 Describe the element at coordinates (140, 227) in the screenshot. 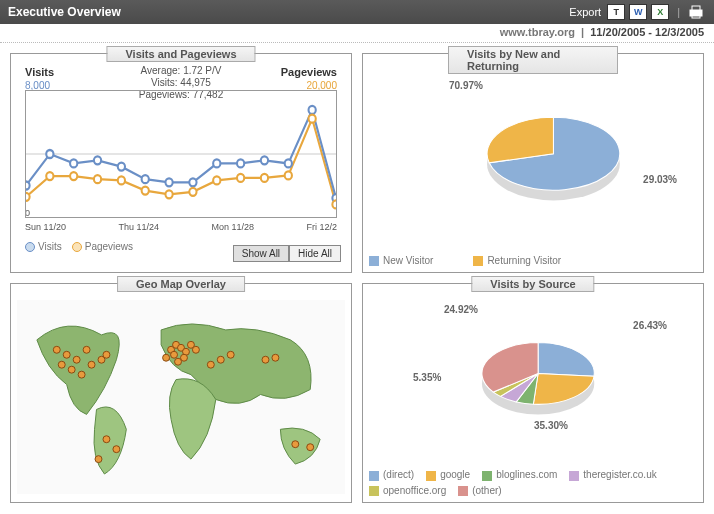

I see `x-label: Thu 11/24` at that location.